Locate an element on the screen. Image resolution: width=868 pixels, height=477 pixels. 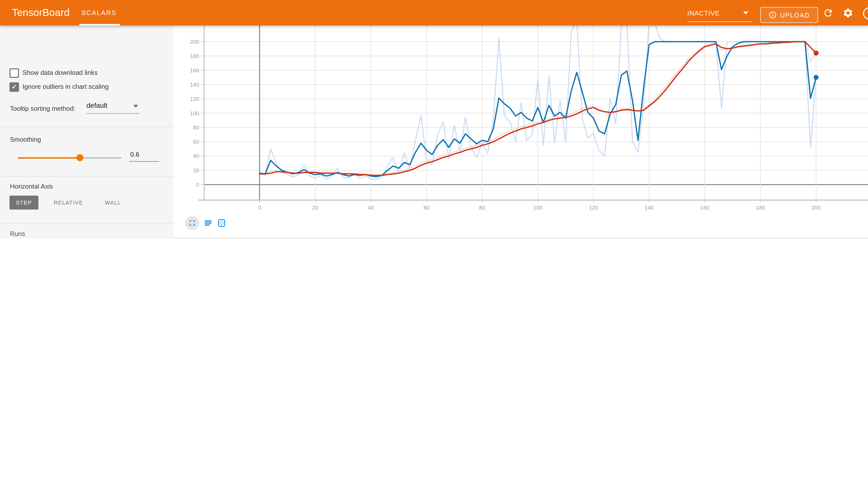
axis-button-relative: RELATIVE is located at coordinates (68, 203).